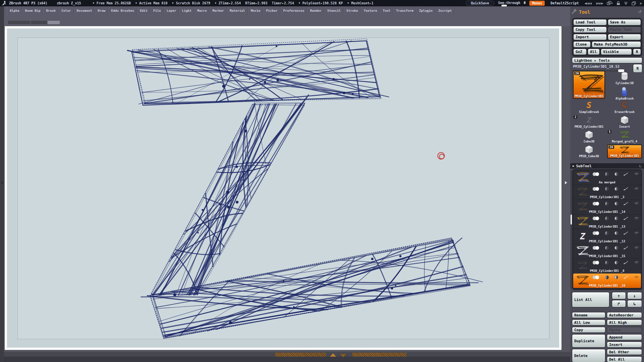  I want to click on append-button: Append, so click(625, 337).